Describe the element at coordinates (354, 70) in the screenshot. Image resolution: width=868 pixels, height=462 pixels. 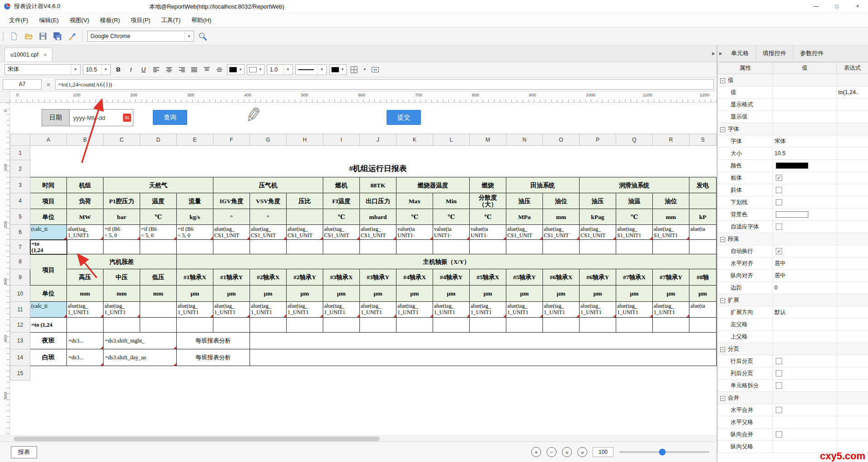
I see `borders-grid-icon` at that location.